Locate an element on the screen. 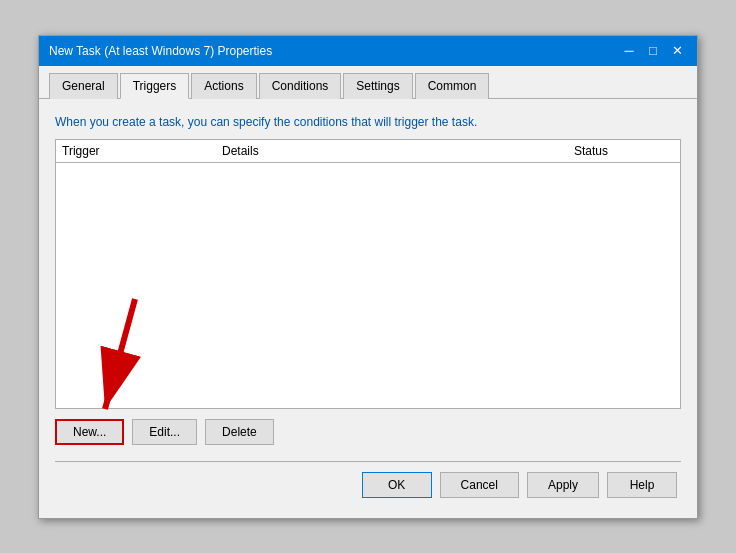 The height and width of the screenshot is (553, 736). divider is located at coordinates (368, 462).